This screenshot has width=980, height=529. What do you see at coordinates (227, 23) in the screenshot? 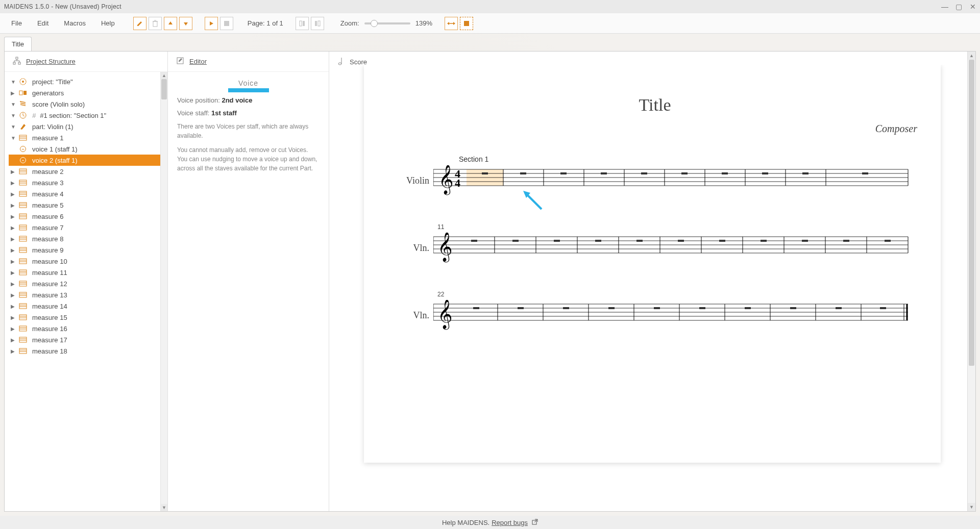
I see `stop-button` at bounding box center [227, 23].